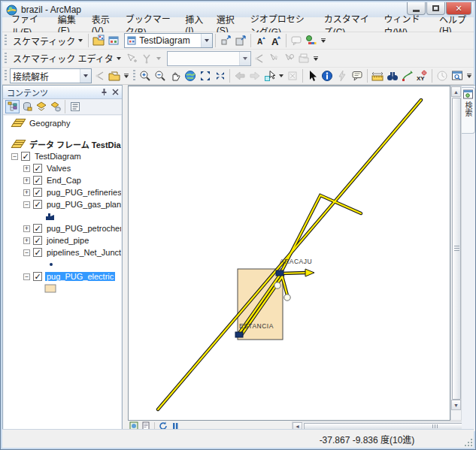  I want to click on scroll-down-button: ▼, so click(456, 405).